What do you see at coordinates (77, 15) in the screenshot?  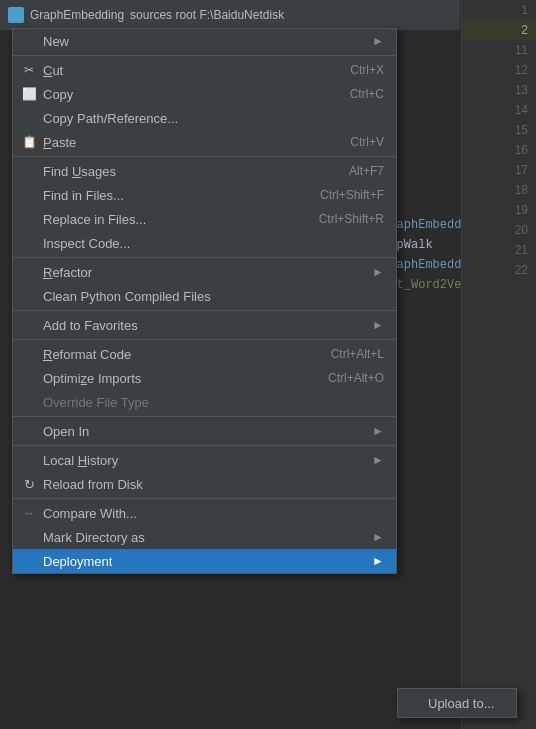 I see `project-title: GraphEmbedding` at bounding box center [77, 15].